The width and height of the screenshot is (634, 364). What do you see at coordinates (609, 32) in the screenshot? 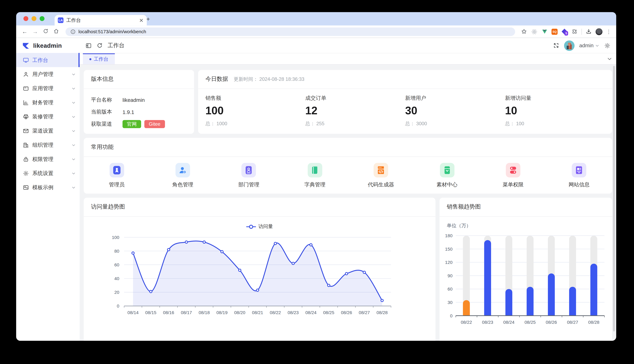
I see `browser-menu-kebab-icon: ⋮` at bounding box center [609, 32].